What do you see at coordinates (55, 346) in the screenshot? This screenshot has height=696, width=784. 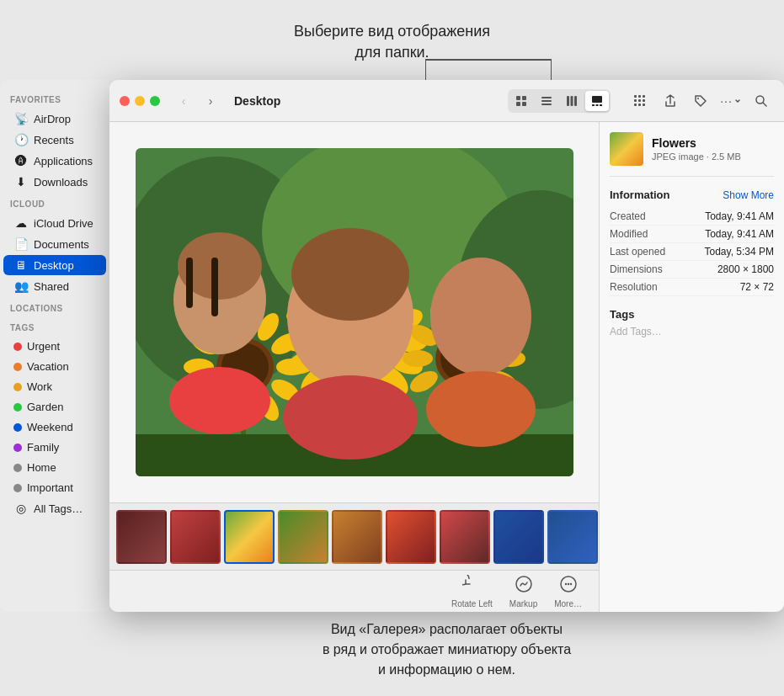 I see `sidebar: Favorites 📡 AirDrop 🕐 Recents 🅐 Applicat…` at bounding box center [55, 346].